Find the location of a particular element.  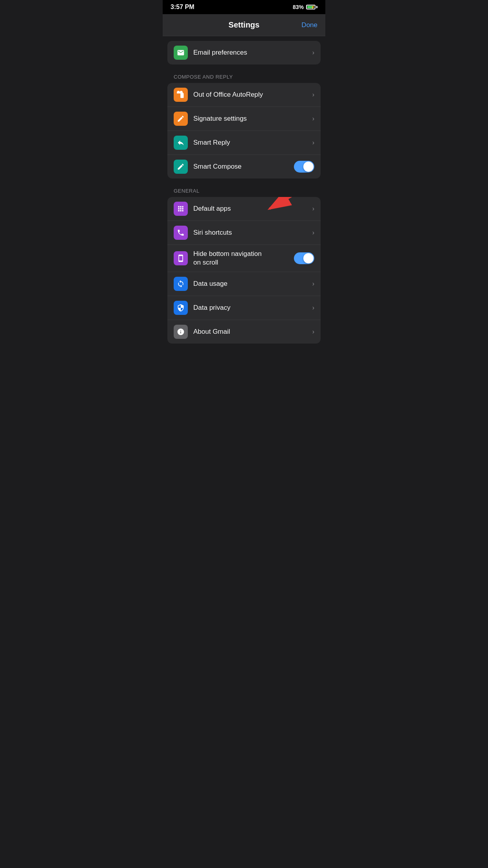

hide-bottom-nav-icon is located at coordinates (181, 258).